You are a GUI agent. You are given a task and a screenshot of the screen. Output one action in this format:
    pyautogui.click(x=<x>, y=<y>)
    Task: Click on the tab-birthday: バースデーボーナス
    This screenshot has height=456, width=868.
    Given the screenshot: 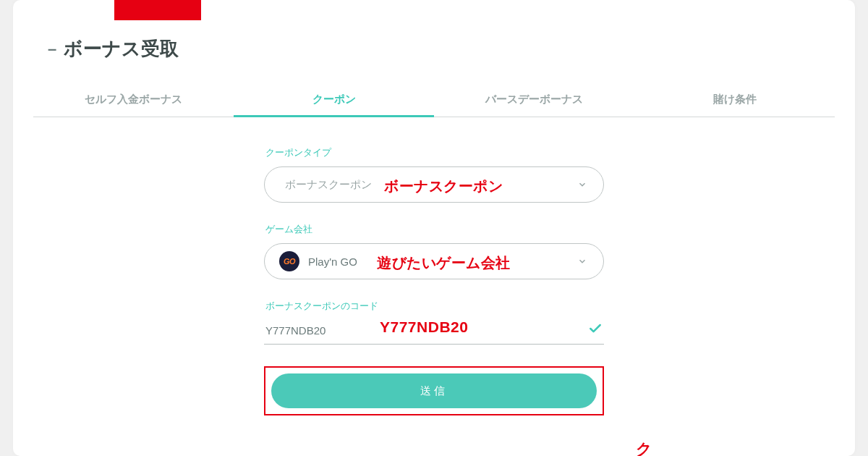 What is the action you would take?
    pyautogui.click(x=534, y=100)
    